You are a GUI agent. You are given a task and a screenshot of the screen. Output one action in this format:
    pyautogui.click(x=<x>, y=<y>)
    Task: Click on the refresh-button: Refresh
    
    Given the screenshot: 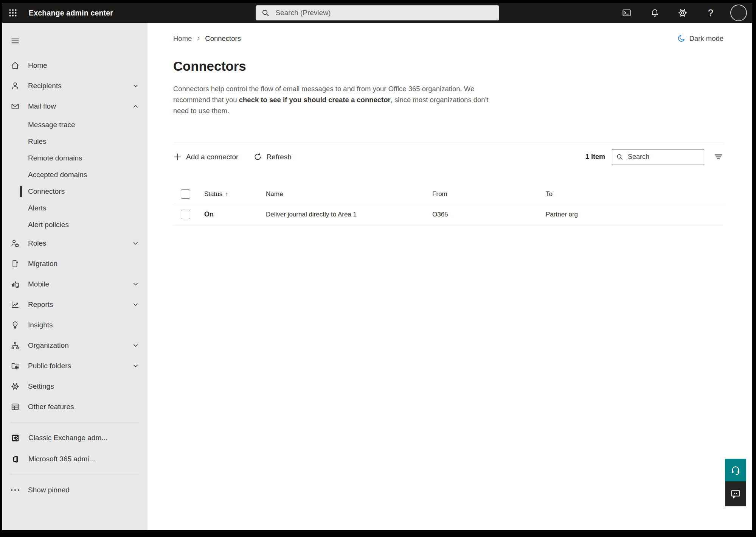 What is the action you would take?
    pyautogui.click(x=272, y=157)
    